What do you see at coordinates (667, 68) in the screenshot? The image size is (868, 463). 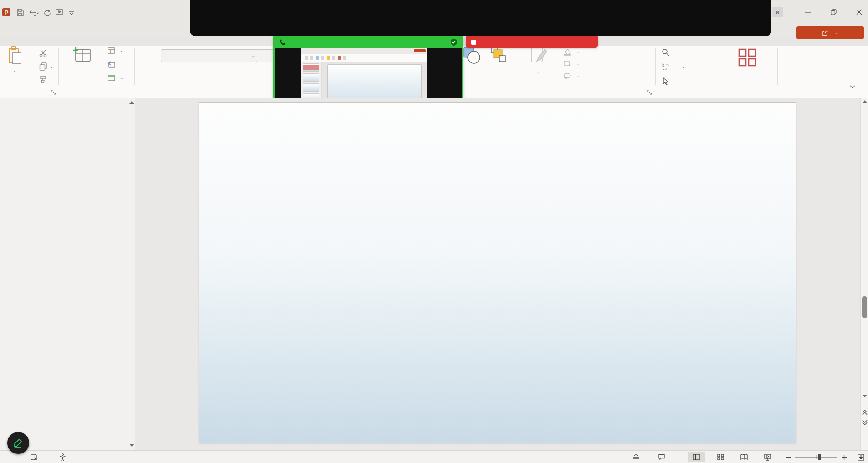 I see `svg-text: c` at bounding box center [667, 68].